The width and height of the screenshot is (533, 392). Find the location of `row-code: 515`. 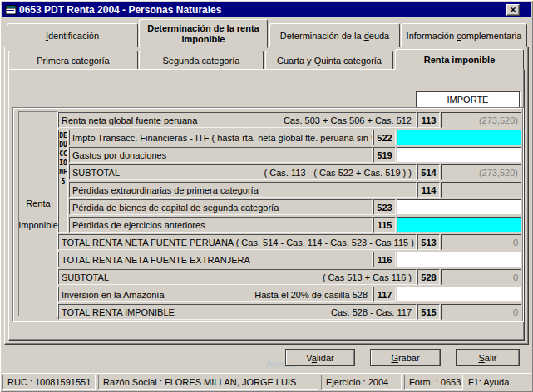

row-code: 515 is located at coordinates (429, 312).